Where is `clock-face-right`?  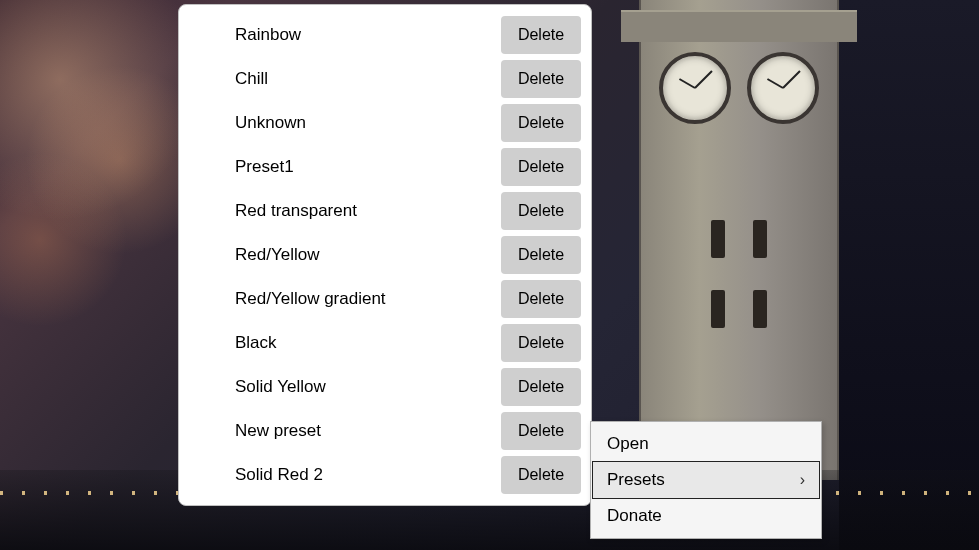 clock-face-right is located at coordinates (783, 88).